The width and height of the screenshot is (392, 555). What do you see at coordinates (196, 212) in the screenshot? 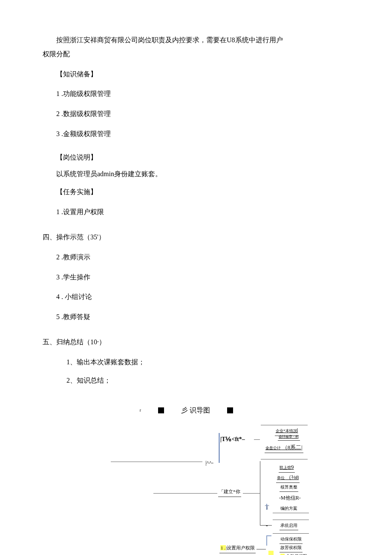
I see `task-item-1: 1 .设置用户权限` at bounding box center [196, 212].